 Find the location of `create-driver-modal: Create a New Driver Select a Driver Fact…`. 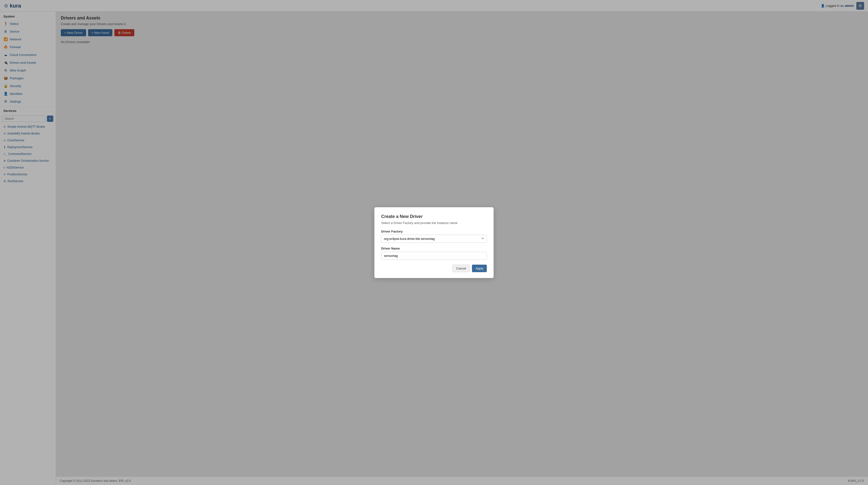

create-driver-modal: Create a New Driver Select a Driver Fact… is located at coordinates (434, 243).